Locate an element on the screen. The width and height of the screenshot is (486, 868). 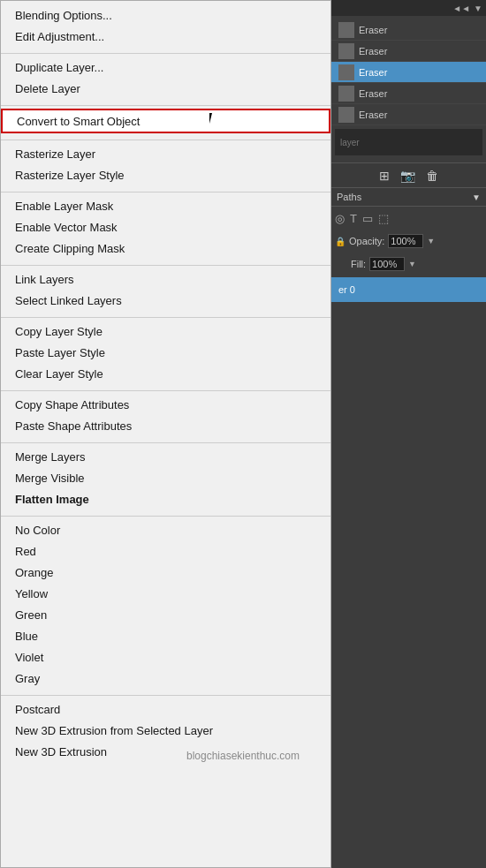
opacity-input is located at coordinates (406, 241).